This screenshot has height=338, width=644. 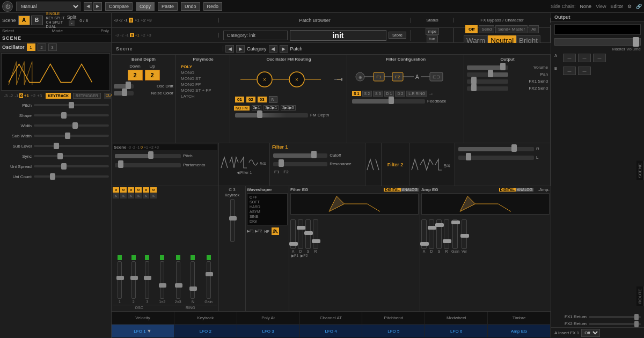 I want to click on amp-eg-gain-slider, so click(x=455, y=234).